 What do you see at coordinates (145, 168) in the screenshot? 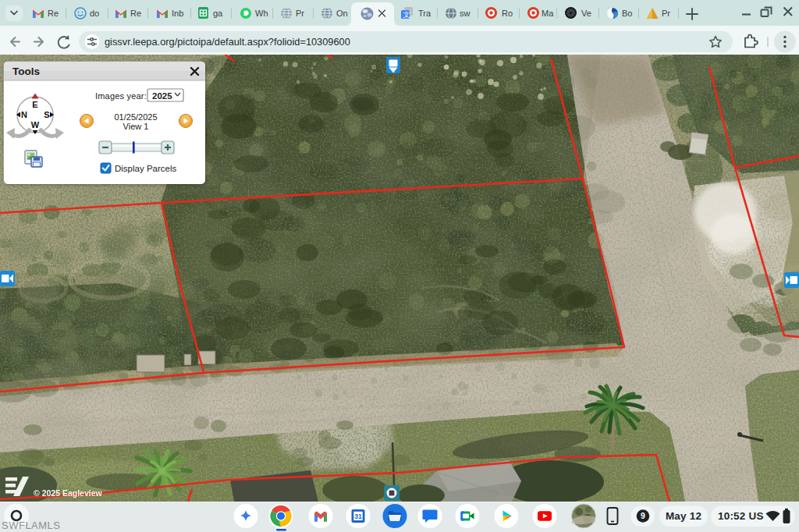
I see `svg-text: Display Parcels` at bounding box center [145, 168].